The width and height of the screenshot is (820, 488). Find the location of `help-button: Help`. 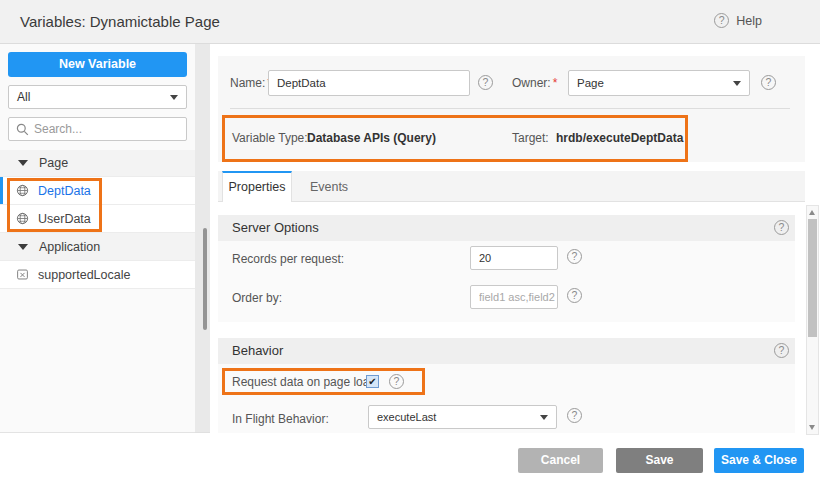

help-button: Help is located at coordinates (738, 20).